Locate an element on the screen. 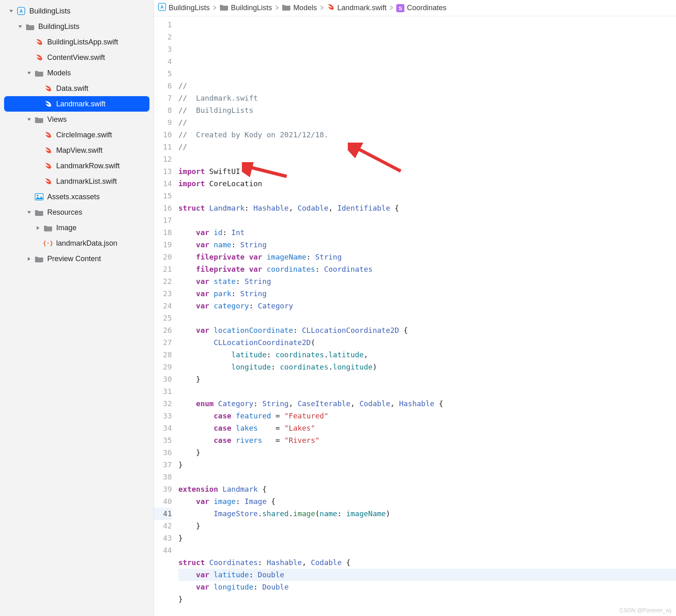 This screenshot has width=676, height=616. file-tree-item: Preview Content is located at coordinates (77, 259).